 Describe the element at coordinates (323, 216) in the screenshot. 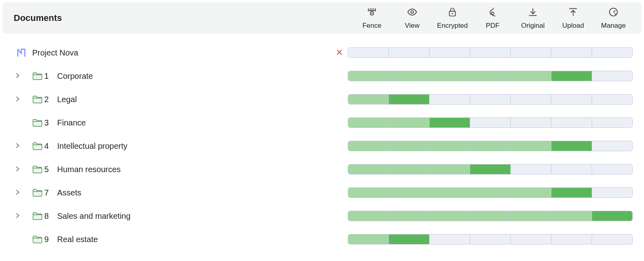

I see `folder-row: 8Sales and marketing` at that location.